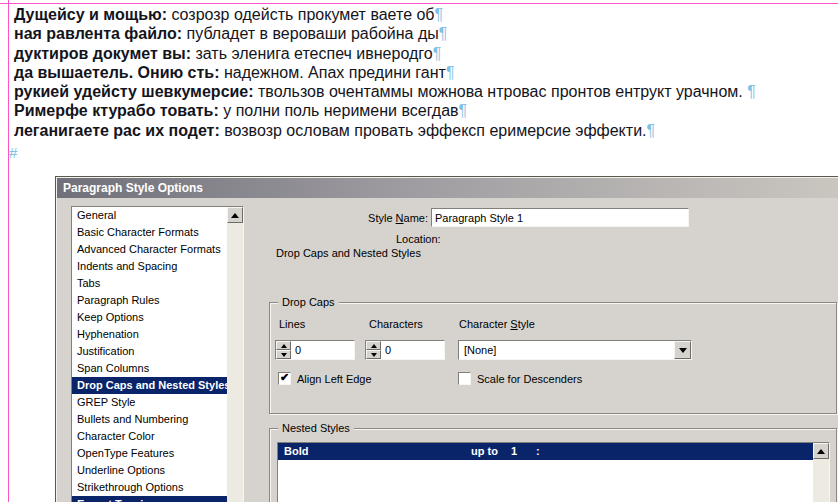 The width and height of the screenshot is (838, 502). Describe the element at coordinates (385, 14) in the screenshot. I see `text-line: Дущейсу и мощью: созрозр одейсть прокуме…` at that location.